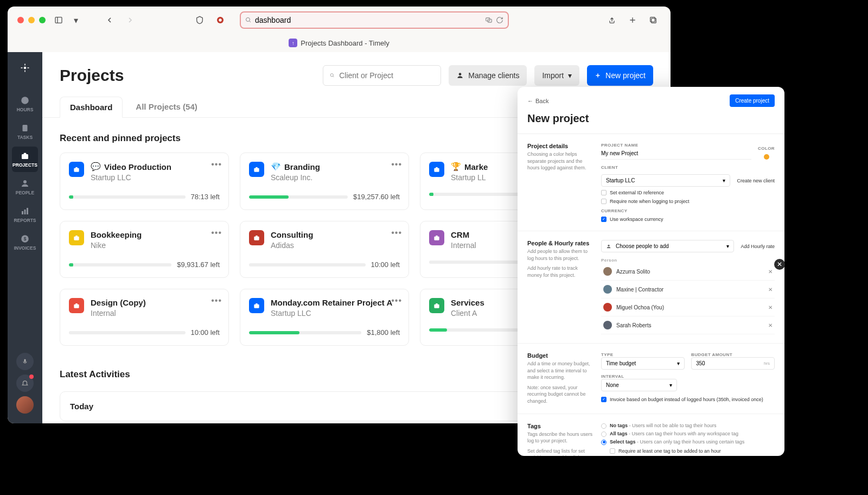  I want to click on reload-icon, so click(500, 20).